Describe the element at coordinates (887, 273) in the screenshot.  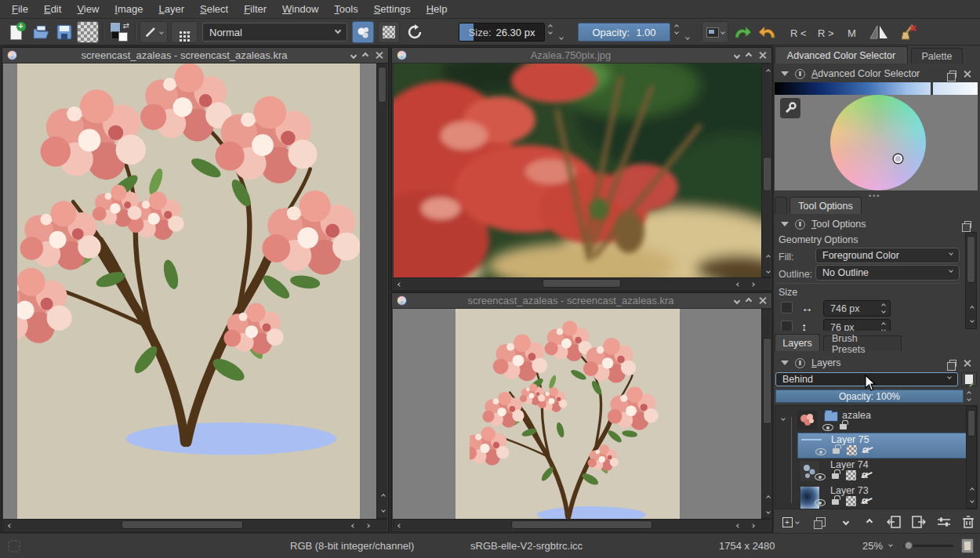
I see `outline-select: No Outline` at that location.